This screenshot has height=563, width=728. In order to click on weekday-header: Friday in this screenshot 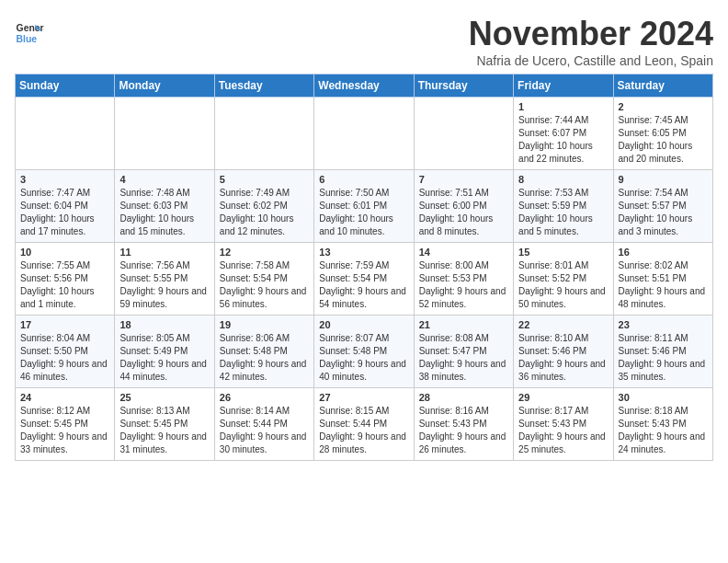, I will do `click(563, 86)`.